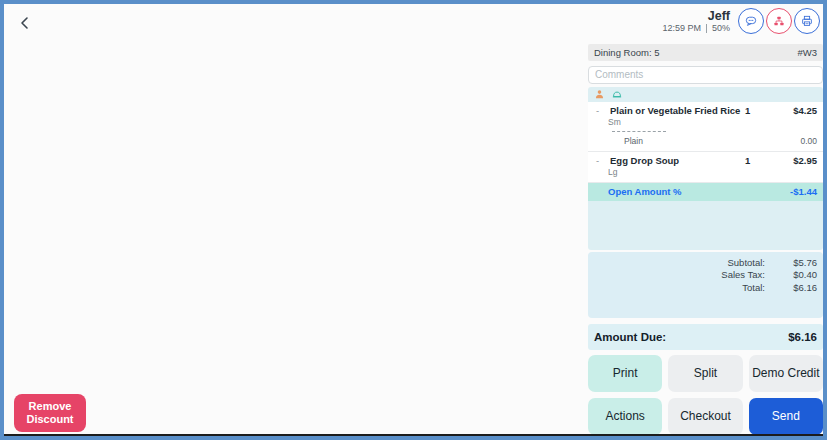 Image resolution: width=827 pixels, height=440 pixels. I want to click on subtotal-label: Subtotal:, so click(747, 264).